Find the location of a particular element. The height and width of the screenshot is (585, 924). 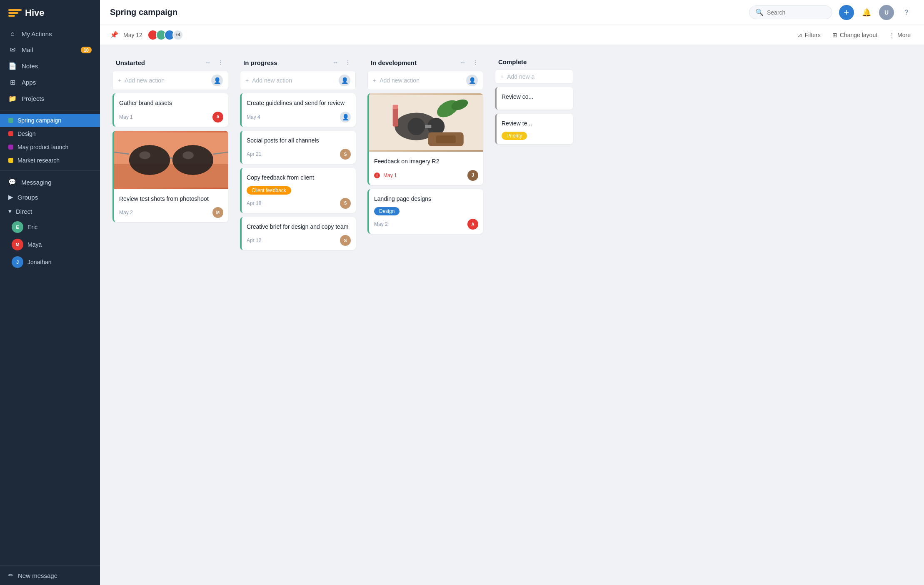

help-button: ? is located at coordinates (907, 12).